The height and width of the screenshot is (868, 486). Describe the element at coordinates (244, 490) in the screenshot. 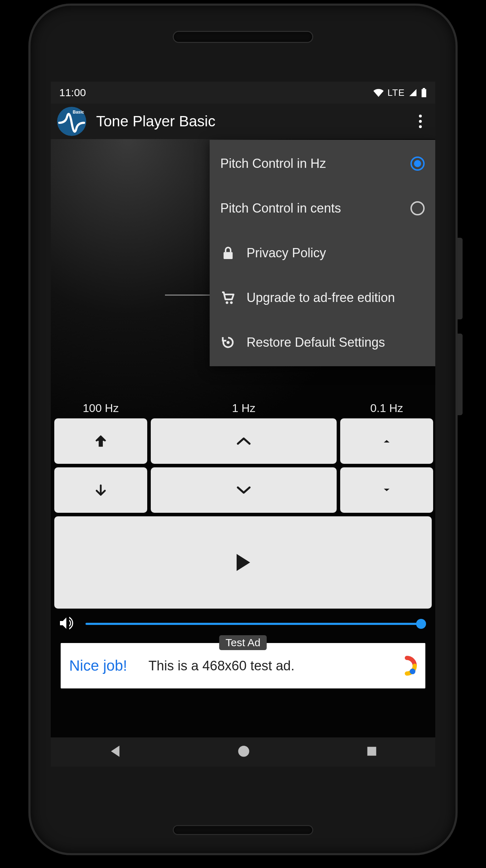

I see `step-down-1hz-button` at that location.